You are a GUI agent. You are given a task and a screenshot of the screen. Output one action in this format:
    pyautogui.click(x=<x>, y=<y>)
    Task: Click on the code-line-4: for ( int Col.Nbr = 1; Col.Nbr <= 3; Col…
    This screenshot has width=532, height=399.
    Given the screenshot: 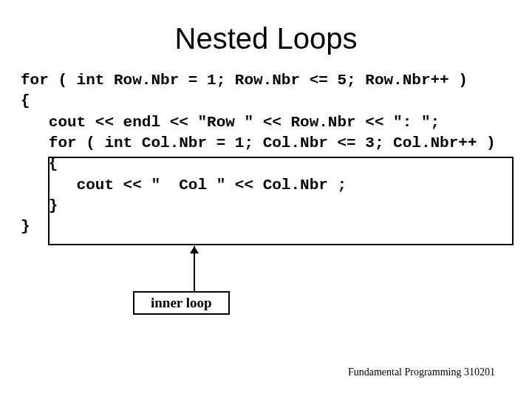 What is the action you would take?
    pyautogui.click(x=259, y=143)
    